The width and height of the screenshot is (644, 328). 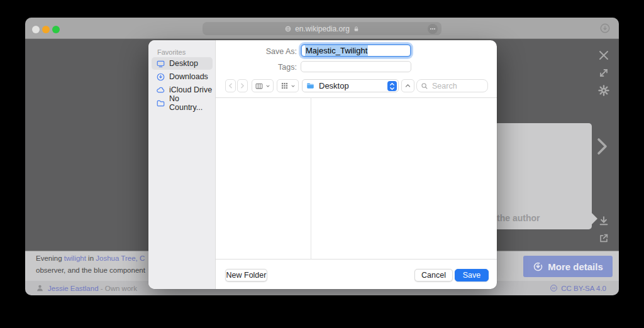 What do you see at coordinates (182, 77) in the screenshot?
I see `sidebar-item-downloads: Downloads` at bounding box center [182, 77].